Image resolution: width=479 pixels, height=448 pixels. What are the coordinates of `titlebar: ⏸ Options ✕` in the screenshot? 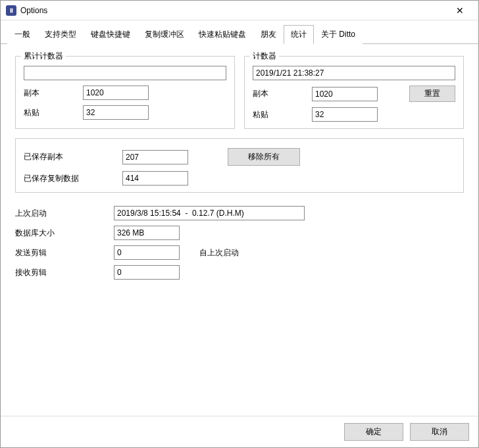 It's located at (240, 11).